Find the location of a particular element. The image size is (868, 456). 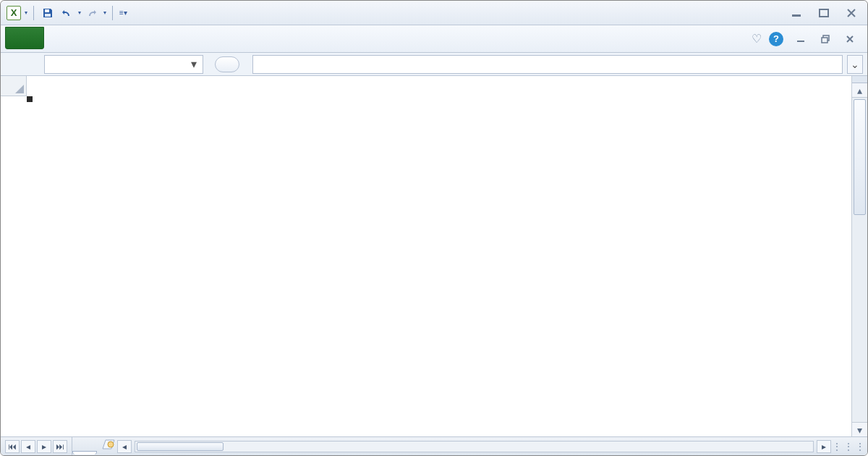

close-button is located at coordinates (851, 13).